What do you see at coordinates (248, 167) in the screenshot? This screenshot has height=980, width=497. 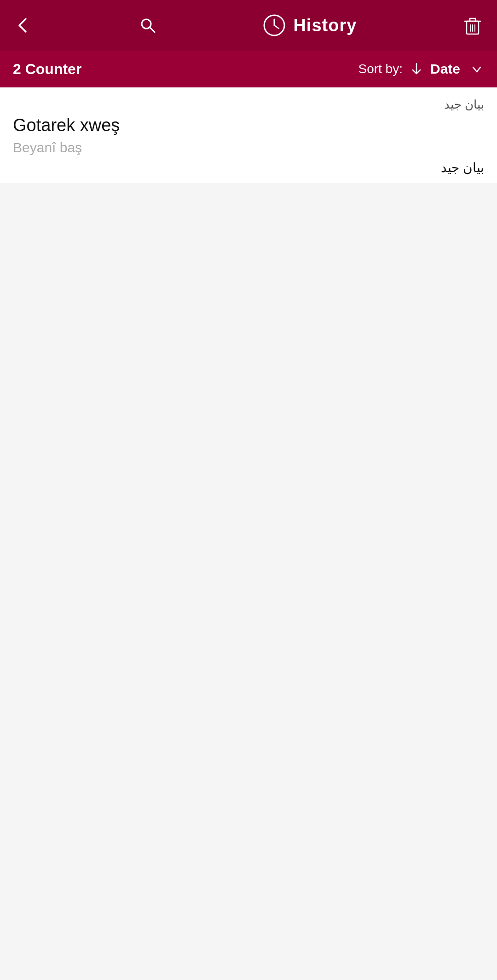 I see `item-label-right-2: بيان جيد` at bounding box center [248, 167].